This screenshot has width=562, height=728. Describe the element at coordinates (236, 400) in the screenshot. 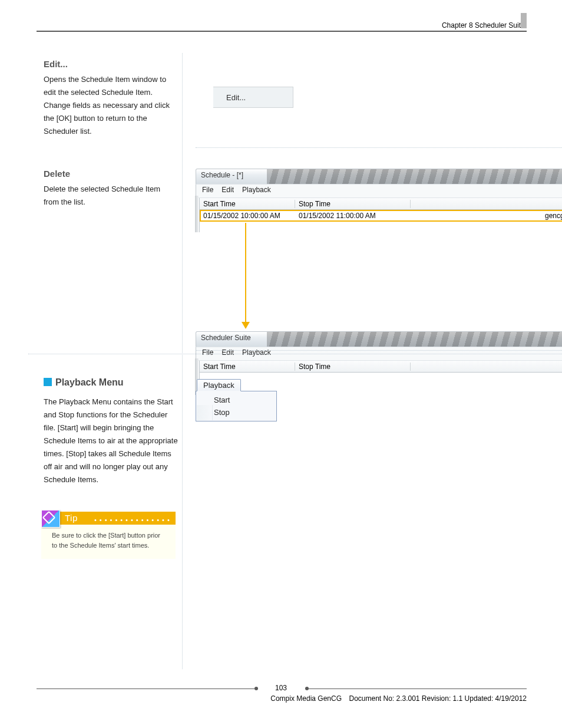

I see `menu-item-start: Start` at that location.